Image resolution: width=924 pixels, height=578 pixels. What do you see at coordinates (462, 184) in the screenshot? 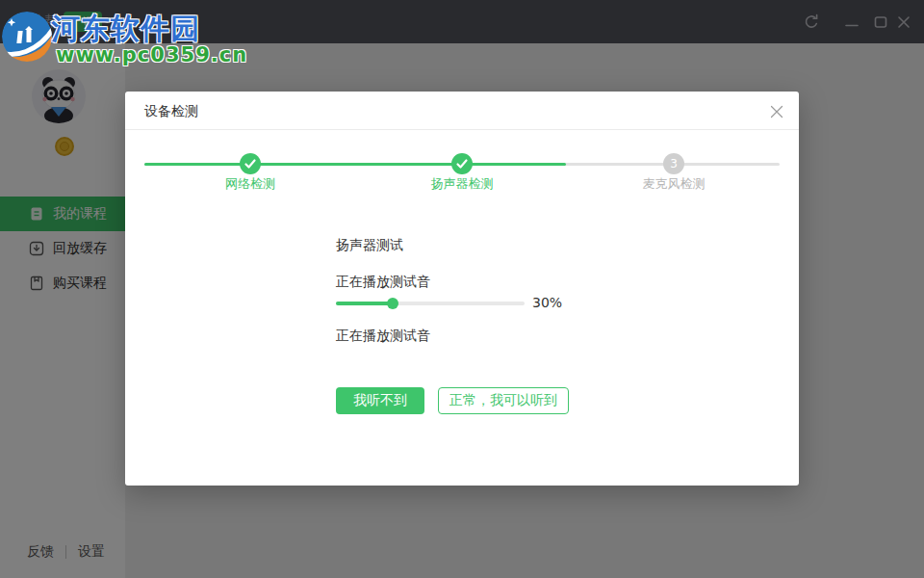
I see `step-label-speaker: 扬声器检测` at bounding box center [462, 184].